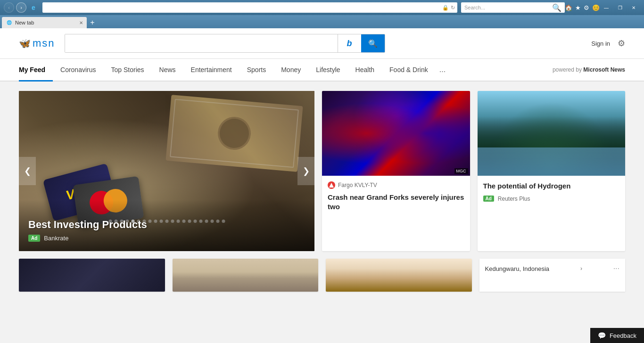  What do you see at coordinates (25, 23) in the screenshot?
I see `tab-label: New tab` at bounding box center [25, 23].